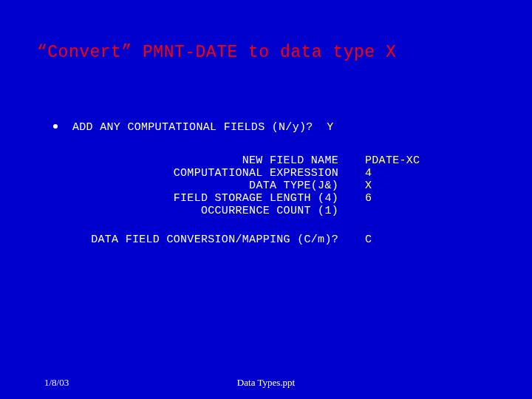 This screenshot has width=532, height=399. Describe the element at coordinates (205, 186) in the screenshot. I see `field-label: DATA TYPE(J&)` at that location.